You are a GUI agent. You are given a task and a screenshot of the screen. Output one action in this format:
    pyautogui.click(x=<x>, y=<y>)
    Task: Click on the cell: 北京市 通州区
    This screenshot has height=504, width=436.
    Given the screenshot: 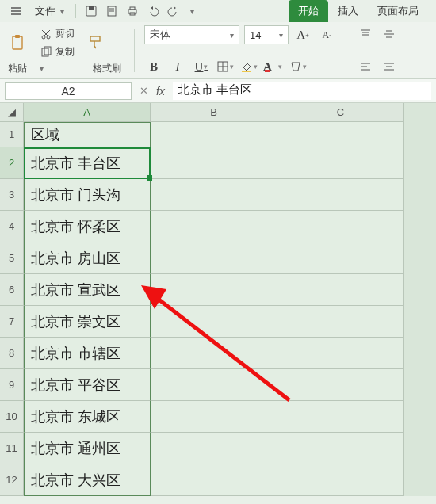 What is the action you would take?
    pyautogui.click(x=87, y=449)
    